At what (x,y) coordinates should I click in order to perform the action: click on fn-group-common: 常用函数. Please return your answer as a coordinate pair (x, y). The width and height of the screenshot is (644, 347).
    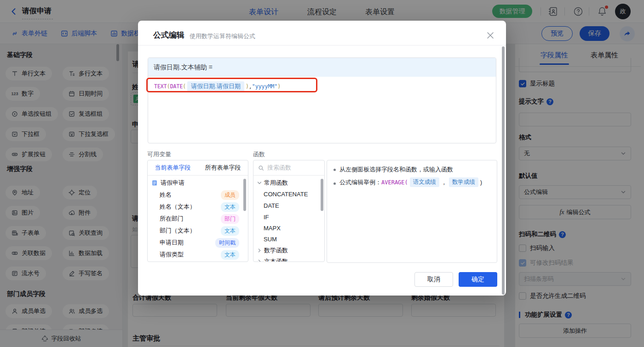
    Looking at the image, I should click on (289, 183).